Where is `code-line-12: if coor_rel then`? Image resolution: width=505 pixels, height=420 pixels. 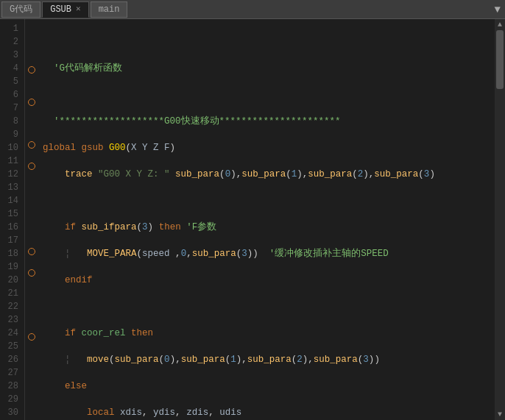
code-line-12: if coor_rel then is located at coordinates (267, 333).